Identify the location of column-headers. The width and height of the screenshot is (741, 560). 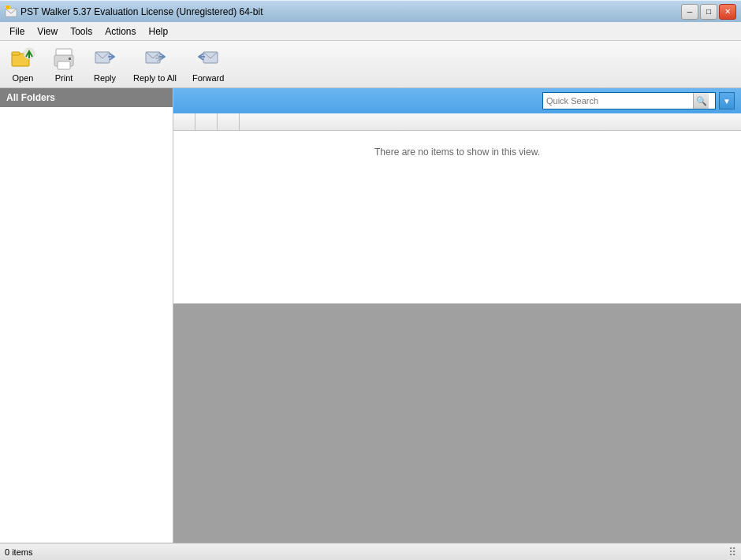
(457, 122).